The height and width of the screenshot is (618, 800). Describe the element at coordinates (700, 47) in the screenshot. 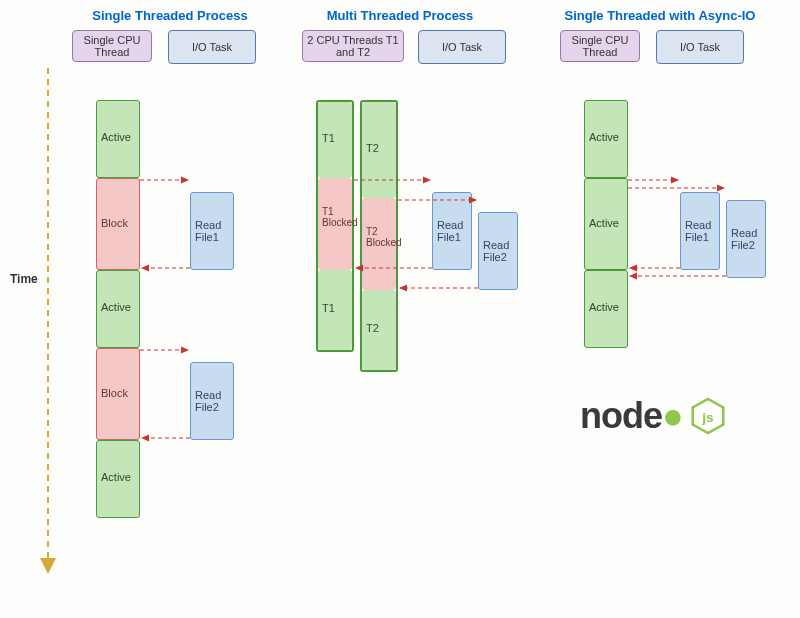

I see `col3-io-header: I/O Task` at that location.